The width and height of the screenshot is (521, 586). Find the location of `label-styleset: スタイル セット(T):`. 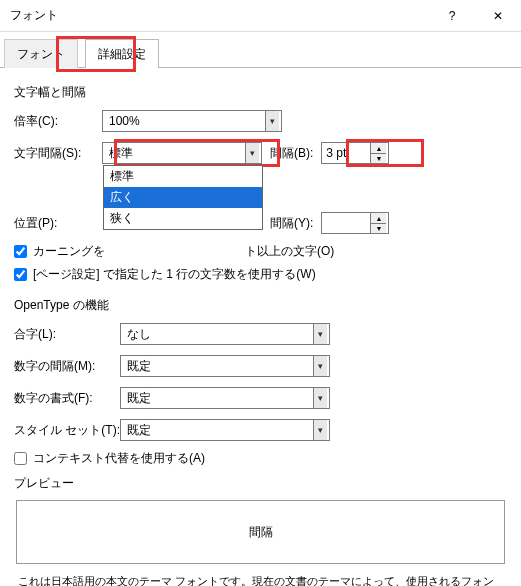

label-styleset: スタイル セット(T): is located at coordinates (67, 430).